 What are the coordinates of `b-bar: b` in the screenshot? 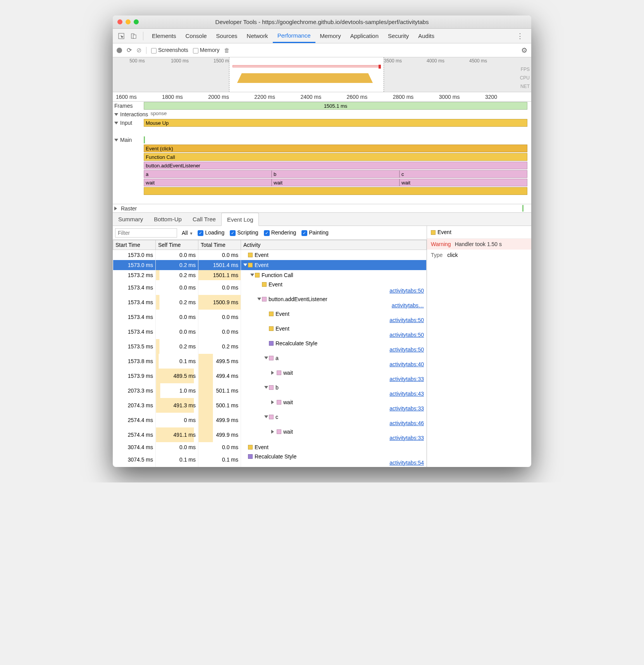 It's located at (336, 174).